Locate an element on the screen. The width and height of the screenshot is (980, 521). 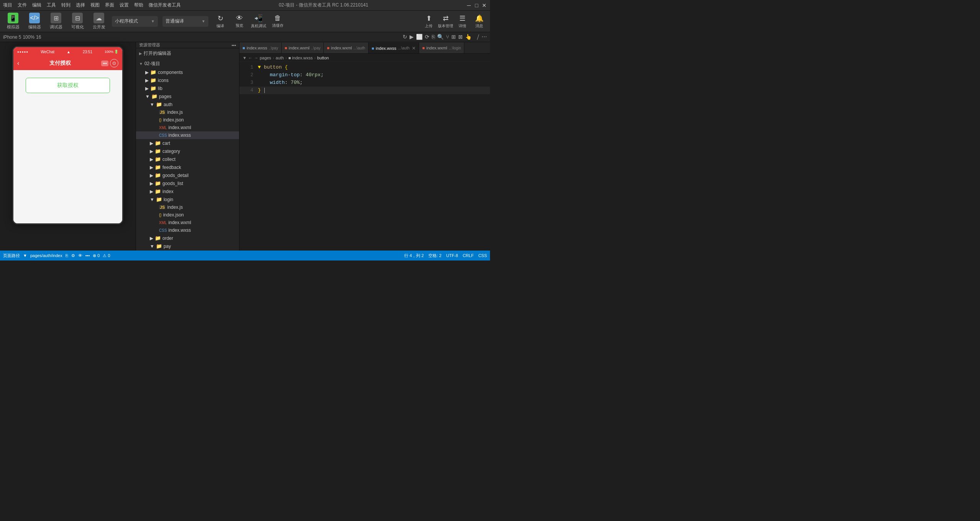
auth-indexjson: {} index.json is located at coordinates (188, 120).